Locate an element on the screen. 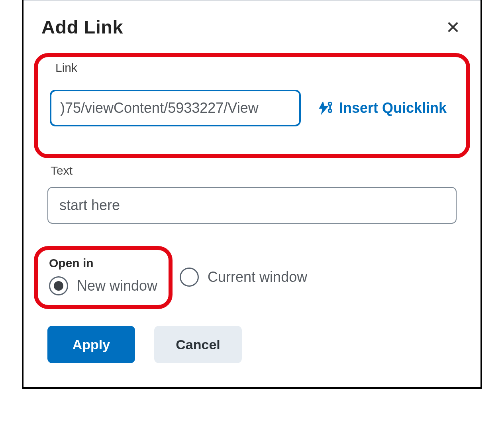  radio-current-window: Current window is located at coordinates (243, 277).